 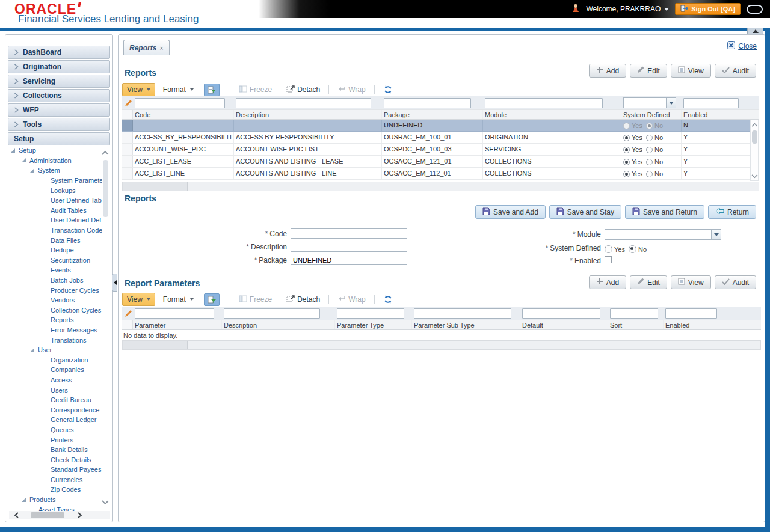 What do you see at coordinates (59, 96) in the screenshot?
I see `sidebar-item-collections: Collections` at bounding box center [59, 96].